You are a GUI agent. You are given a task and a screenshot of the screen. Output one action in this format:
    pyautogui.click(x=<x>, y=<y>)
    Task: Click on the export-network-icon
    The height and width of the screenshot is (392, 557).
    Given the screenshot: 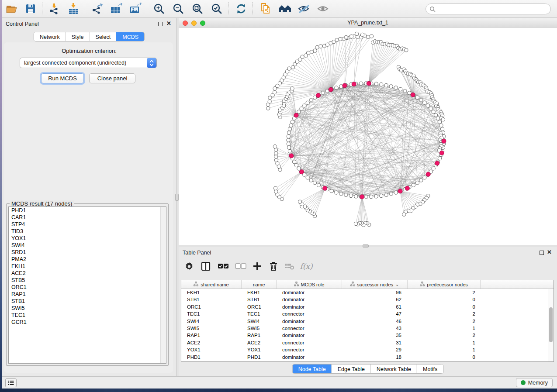 What is the action you would take?
    pyautogui.click(x=97, y=9)
    